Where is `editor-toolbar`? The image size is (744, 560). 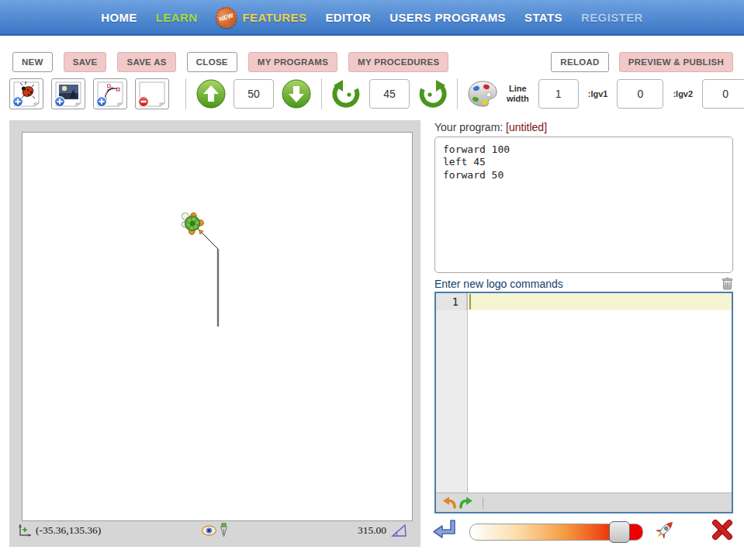 editor-toolbar is located at coordinates (583, 503).